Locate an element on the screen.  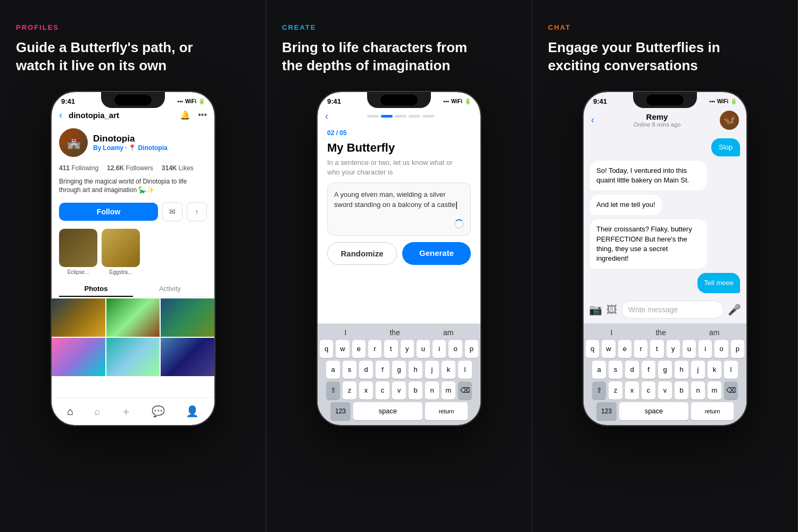
key-l: l is located at coordinates (465, 370).